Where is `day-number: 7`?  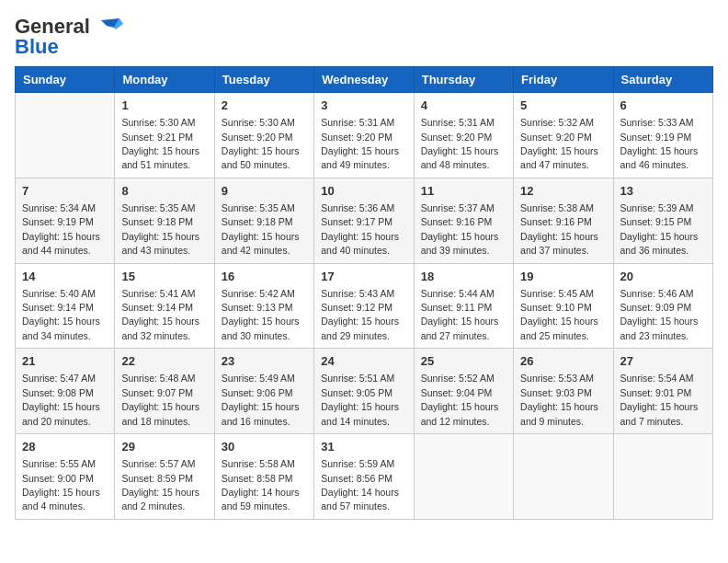
day-number: 7 is located at coordinates (64, 191).